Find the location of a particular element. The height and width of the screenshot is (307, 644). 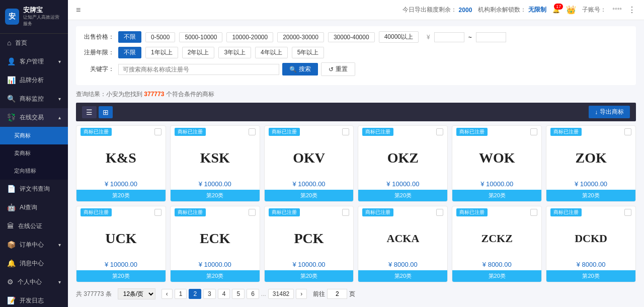

trademark-card: 商标已注册 KSK ¥ 10000.00 第20类 is located at coordinates (215, 164).